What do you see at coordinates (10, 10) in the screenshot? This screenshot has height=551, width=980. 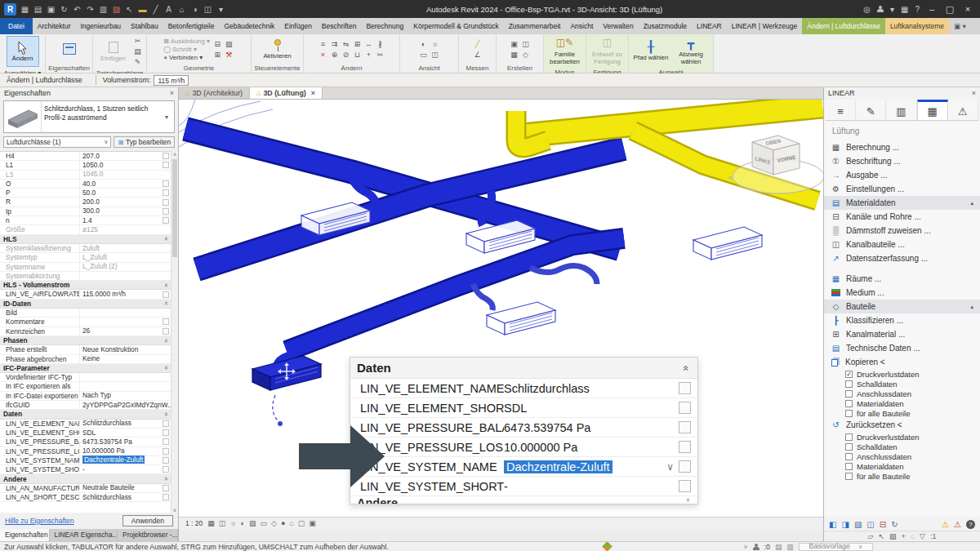 I see `revit-logo: R` at bounding box center [10, 10].